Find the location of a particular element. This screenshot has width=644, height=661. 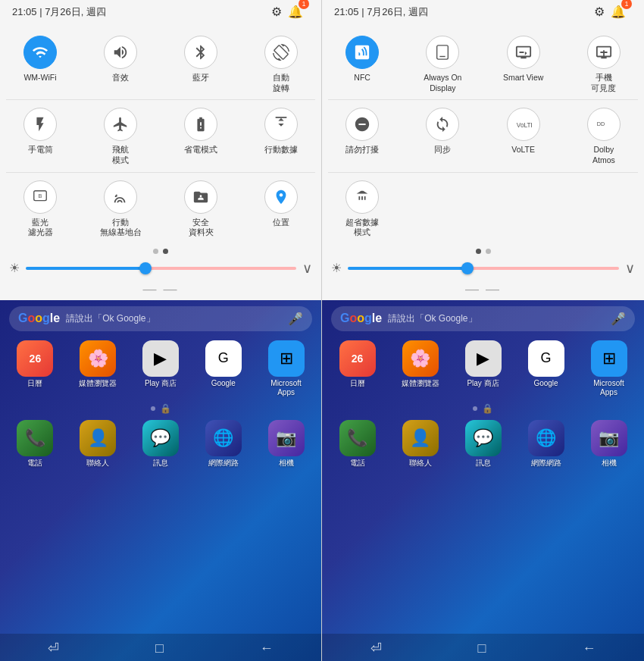

app-calendar-right: 26 日曆 is located at coordinates (358, 368).